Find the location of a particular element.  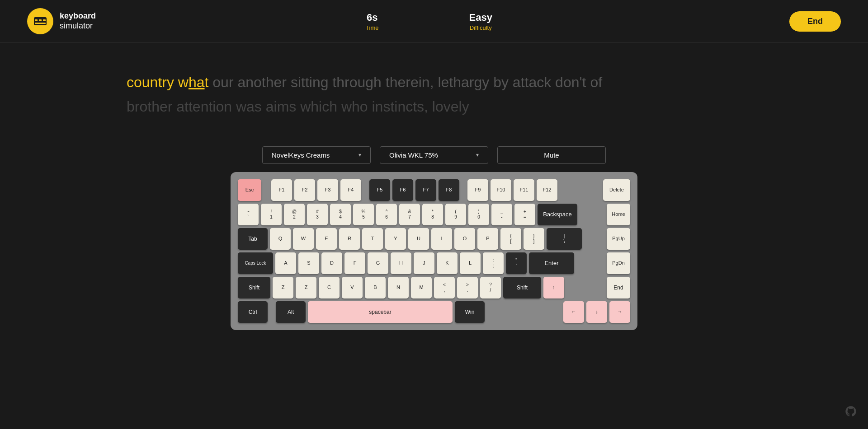

key-p: P is located at coordinates (488, 239).